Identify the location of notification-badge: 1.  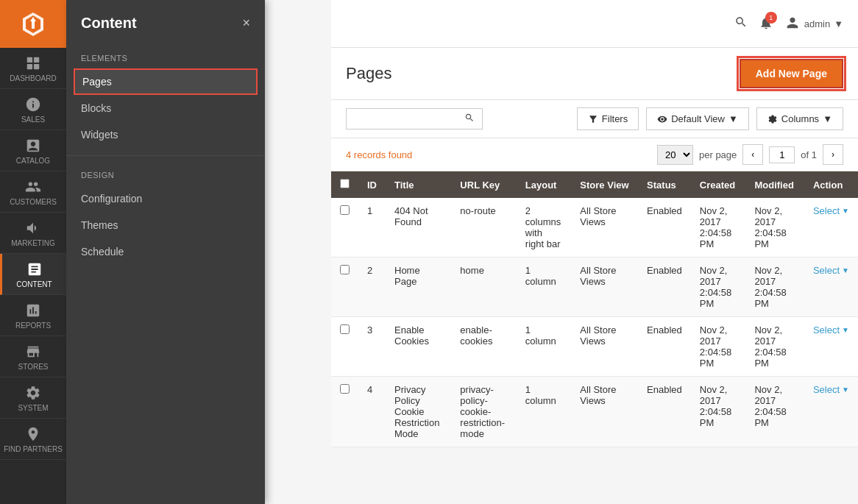
(771, 18).